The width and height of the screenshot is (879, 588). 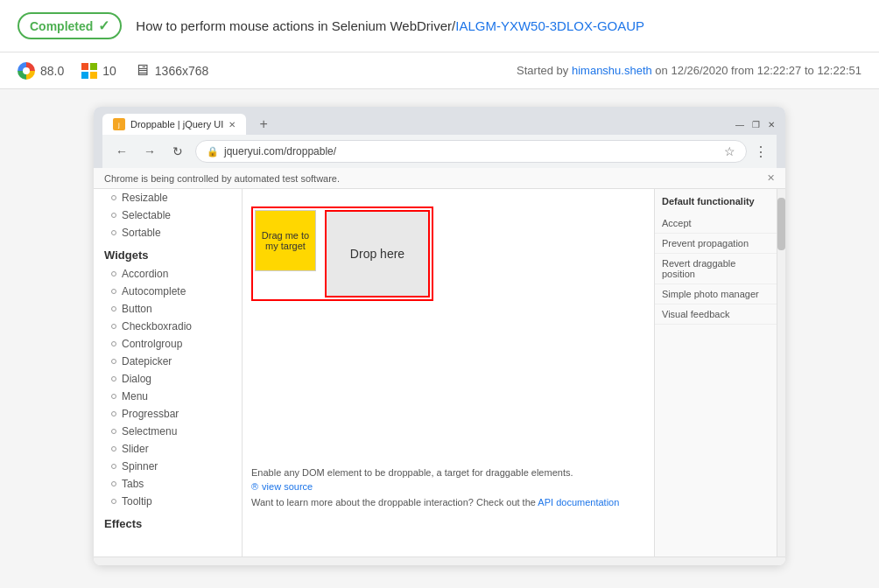 What do you see at coordinates (147, 361) in the screenshot?
I see `sidebar-label: Datepicker` at bounding box center [147, 361].